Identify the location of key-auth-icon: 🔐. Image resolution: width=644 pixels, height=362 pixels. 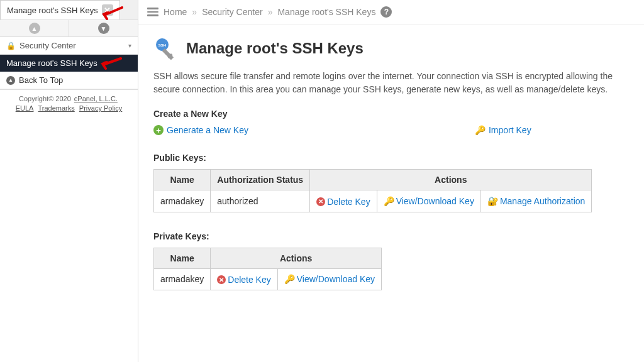
(493, 201).